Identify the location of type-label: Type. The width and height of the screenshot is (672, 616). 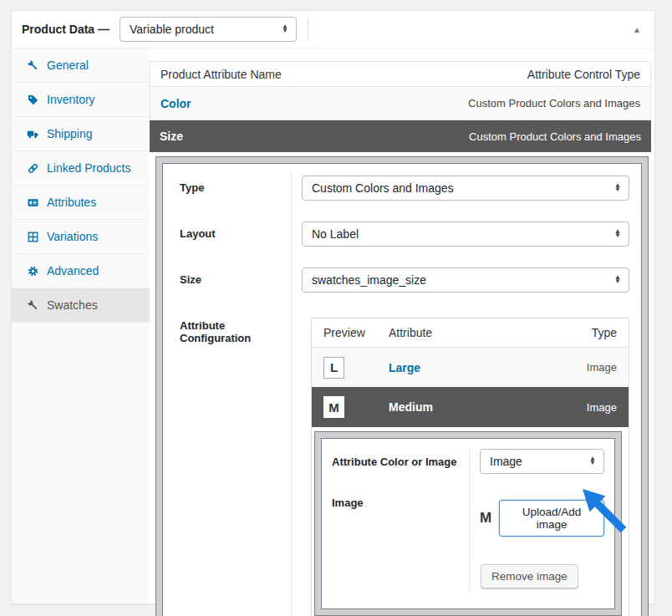
(227, 194).